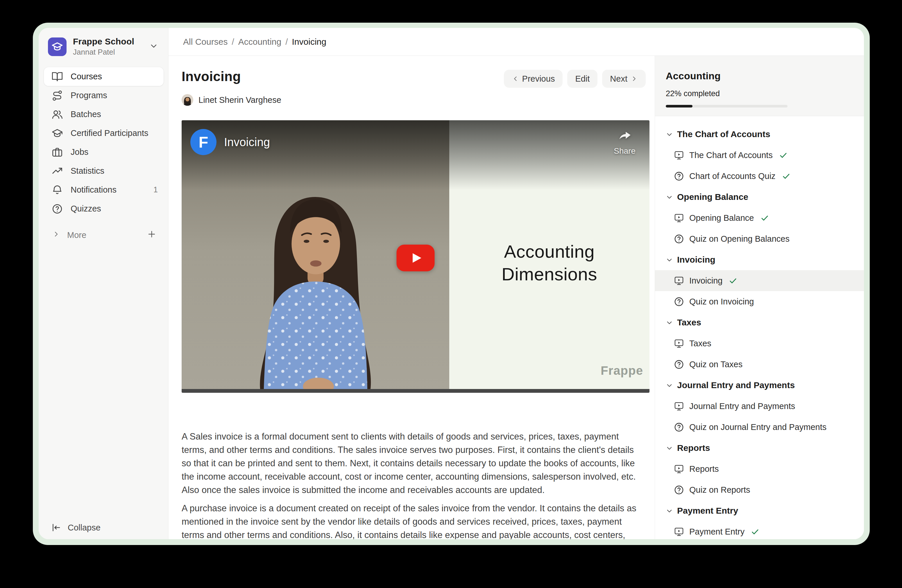 This screenshot has height=588, width=902. Describe the element at coordinates (93, 190) in the screenshot. I see `sidebar-item-label: Notifications` at that location.